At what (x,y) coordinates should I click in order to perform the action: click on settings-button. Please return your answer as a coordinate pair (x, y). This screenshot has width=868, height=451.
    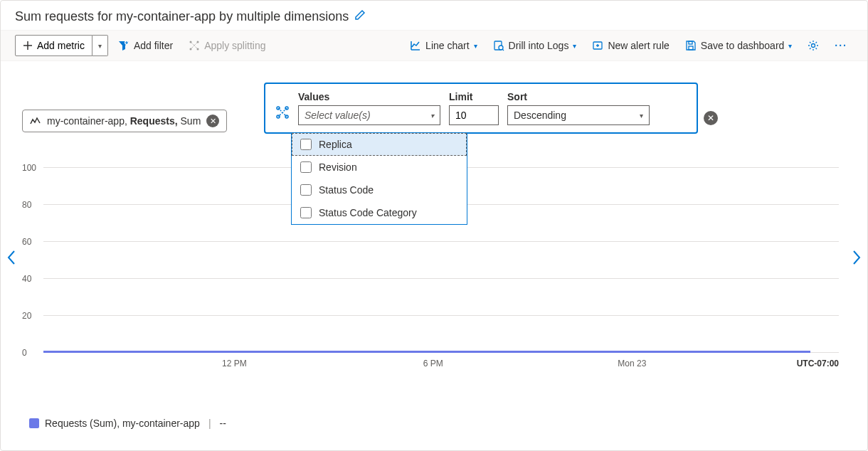
    Looking at the image, I should click on (813, 46).